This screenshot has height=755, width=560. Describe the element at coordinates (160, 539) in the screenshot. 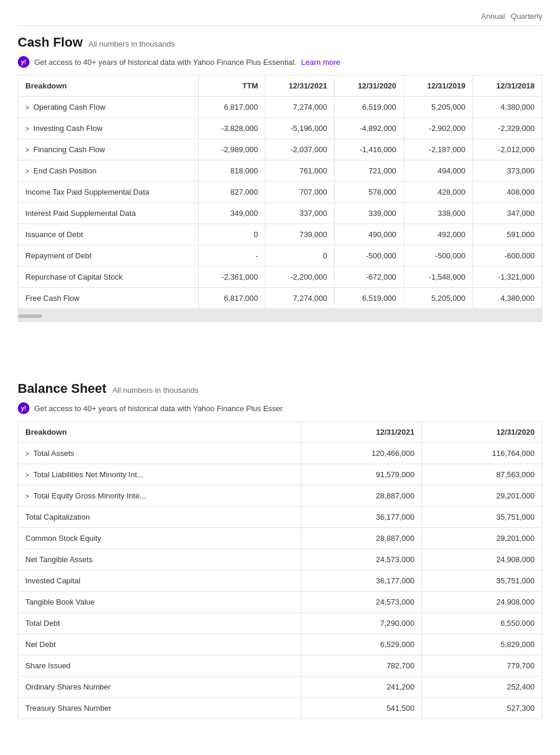

I see `row-label: Common Stock Equity` at that location.